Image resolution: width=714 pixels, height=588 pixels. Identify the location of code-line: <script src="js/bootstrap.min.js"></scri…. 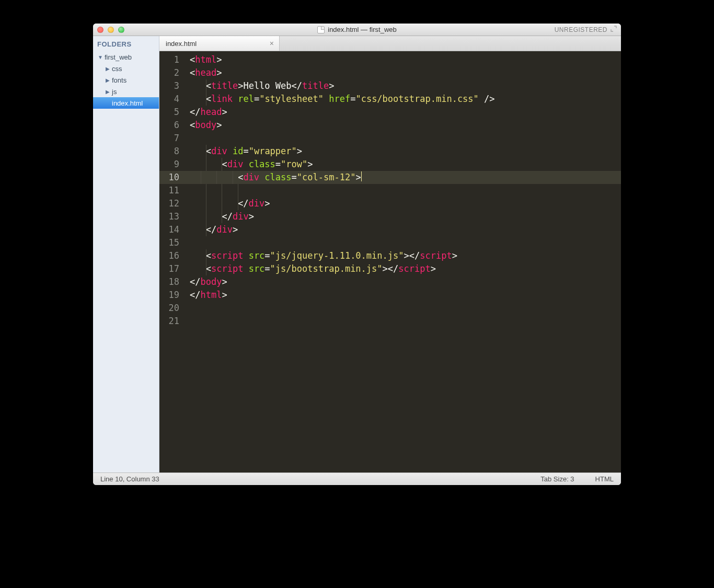
(406, 269).